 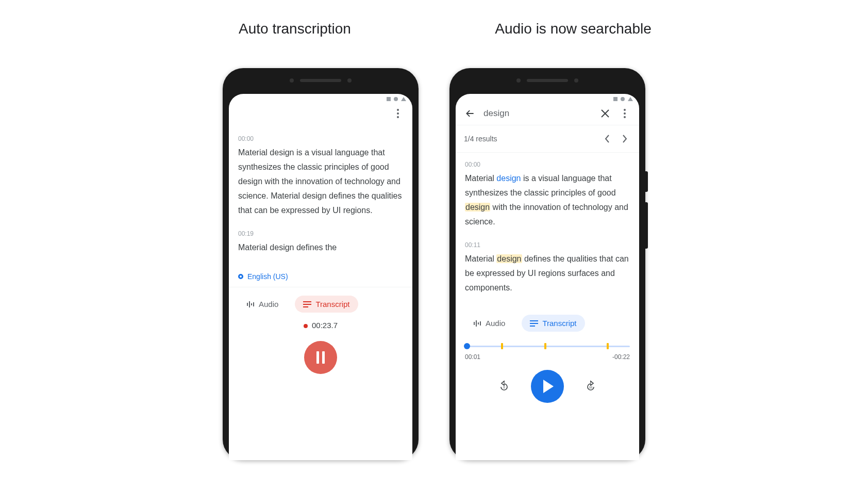 I want to click on heading-auto-transcription: Auto transcription, so click(x=295, y=29).